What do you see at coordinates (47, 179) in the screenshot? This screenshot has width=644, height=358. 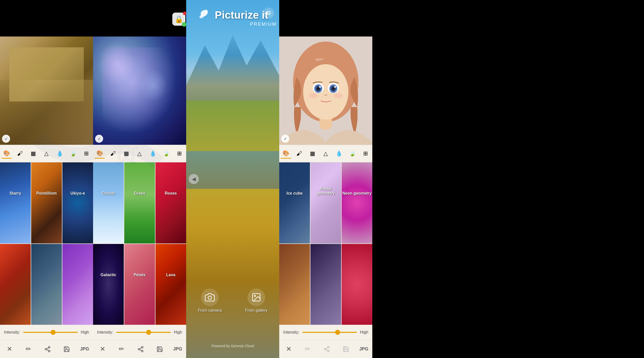 I see `panel-style: ✓ 🎨 🖌 ▦ △ 💧 🍃 ⊞ Starry Pointillism Ukiyo…` at bounding box center [47, 179].